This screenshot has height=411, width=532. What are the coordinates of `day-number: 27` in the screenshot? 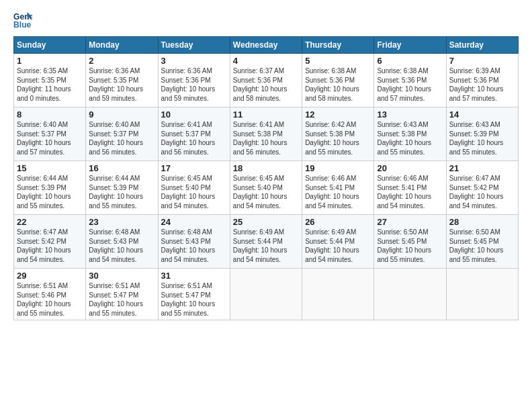 It's located at (410, 222).